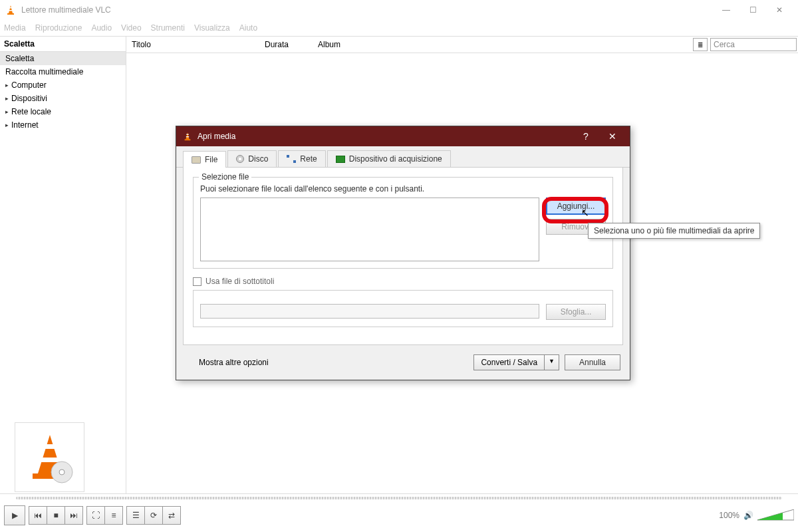  Describe the element at coordinates (56, 515) in the screenshot. I see `stop-button: ■` at that location.